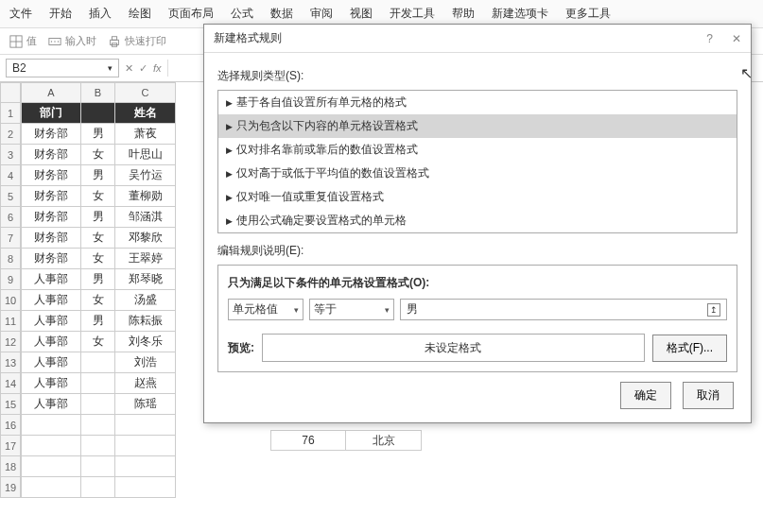  I want to click on menu-insert: 插入, so click(100, 13).